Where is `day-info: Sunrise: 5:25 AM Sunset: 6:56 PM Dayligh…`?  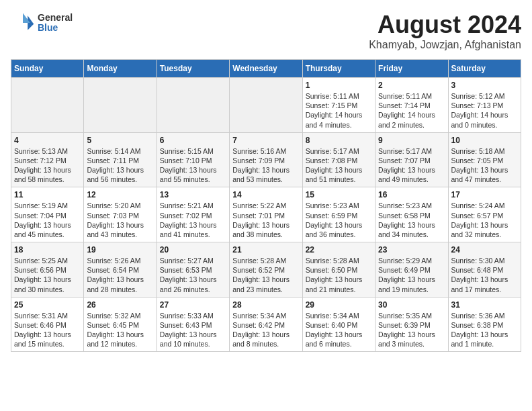
day-info: Sunrise: 5:25 AM Sunset: 6:56 PM Dayligh… is located at coordinates (47, 275).